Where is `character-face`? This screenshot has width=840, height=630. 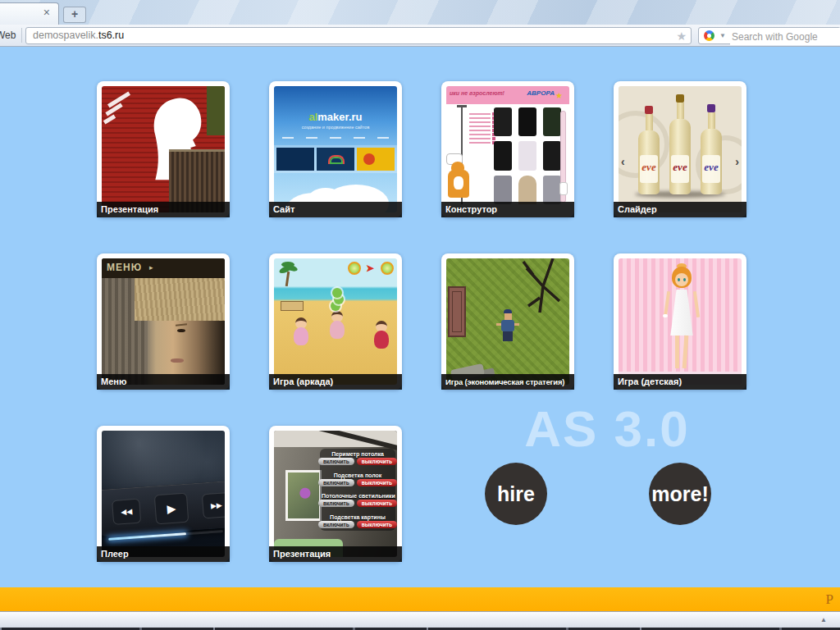
character-face is located at coordinates (509, 317).